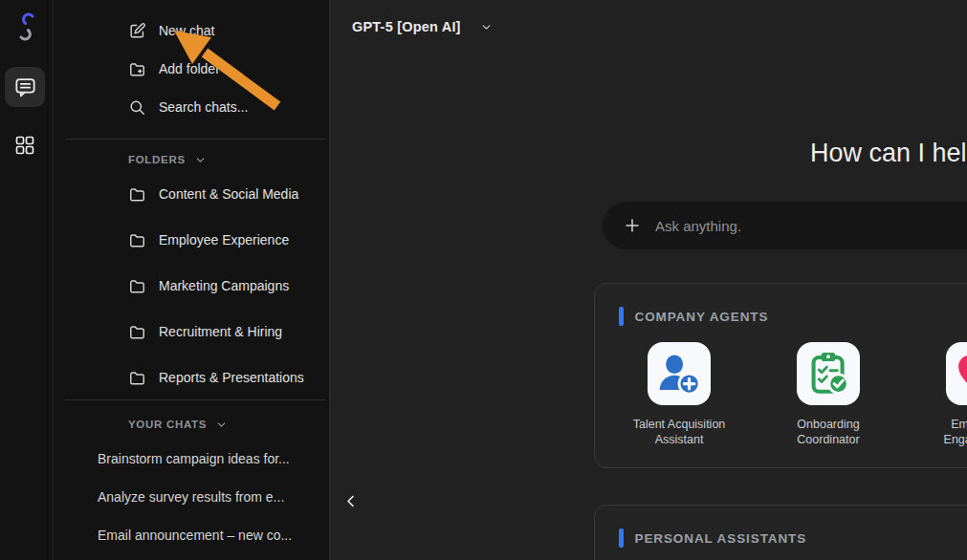 This screenshot has height=560, width=967. I want to click on brand-logo-icon, so click(27, 27).